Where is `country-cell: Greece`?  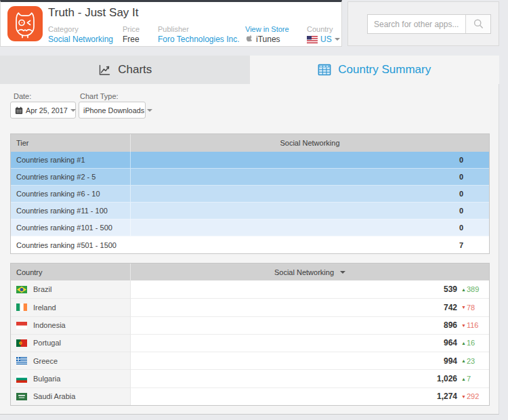 country-cell: Greece is located at coordinates (70, 360).